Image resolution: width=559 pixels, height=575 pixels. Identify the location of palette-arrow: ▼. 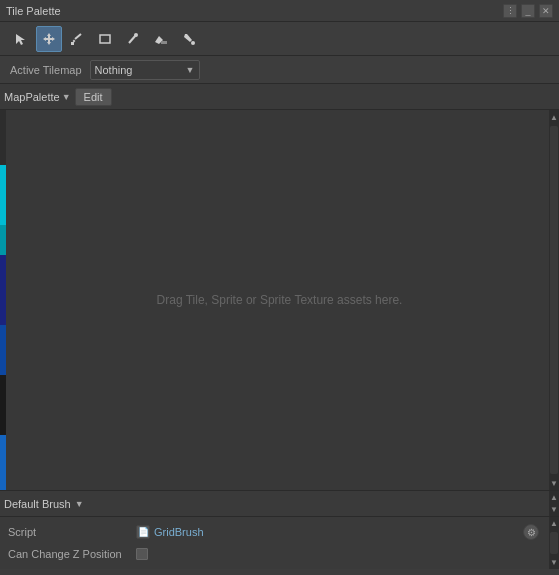
(66, 97).